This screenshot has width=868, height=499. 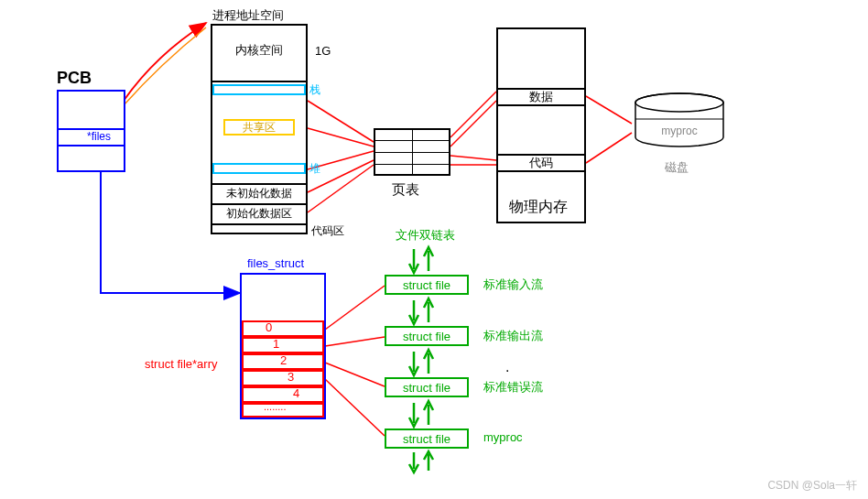 What do you see at coordinates (513, 387) in the screenshot?
I see `file-desc-2: 标准错误流` at bounding box center [513, 387].